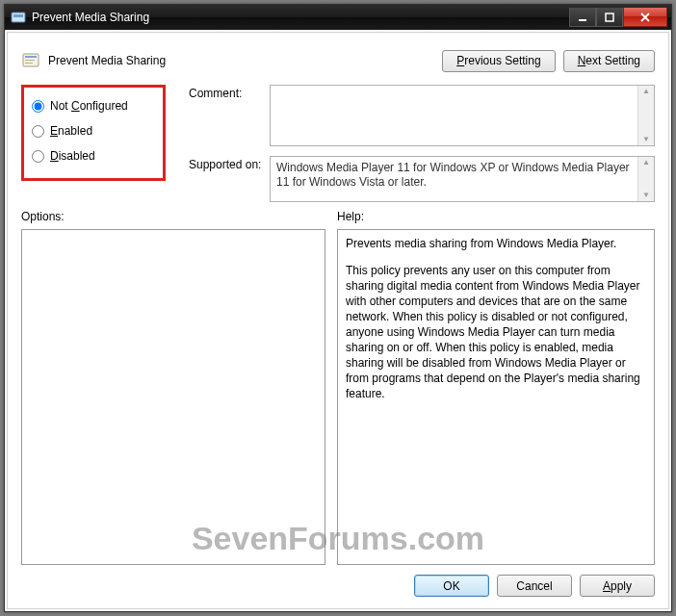  Describe the element at coordinates (462, 179) in the screenshot. I see `supported-on-box: Windows Media Player 11 for Windows XP o…` at that location.